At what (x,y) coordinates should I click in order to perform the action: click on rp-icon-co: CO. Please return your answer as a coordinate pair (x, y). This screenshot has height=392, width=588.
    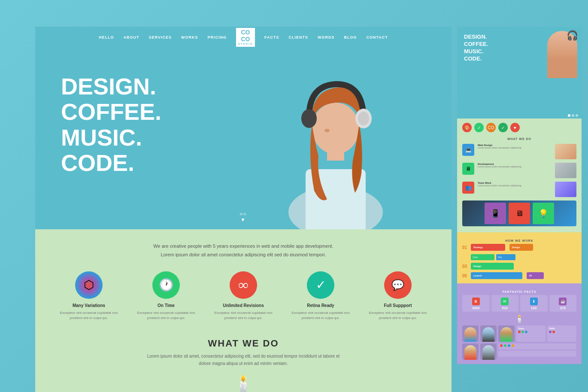
    Looking at the image, I should click on (491, 128).